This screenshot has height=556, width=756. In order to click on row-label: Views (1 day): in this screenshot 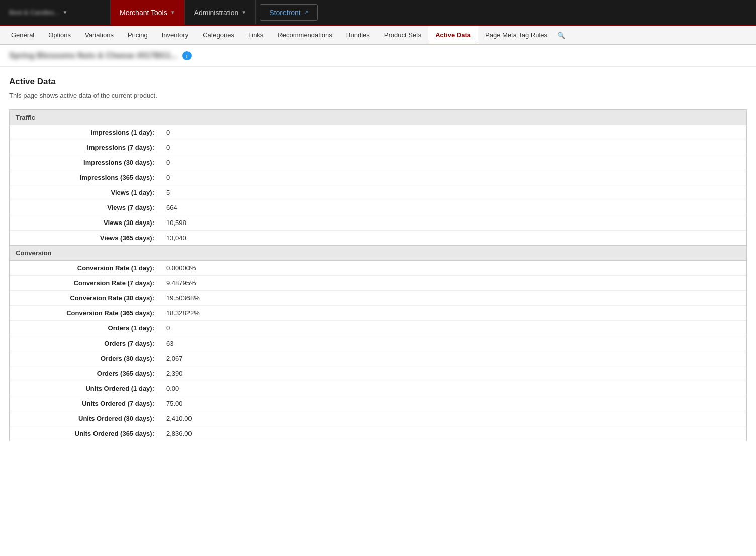, I will do `click(85, 193)`.